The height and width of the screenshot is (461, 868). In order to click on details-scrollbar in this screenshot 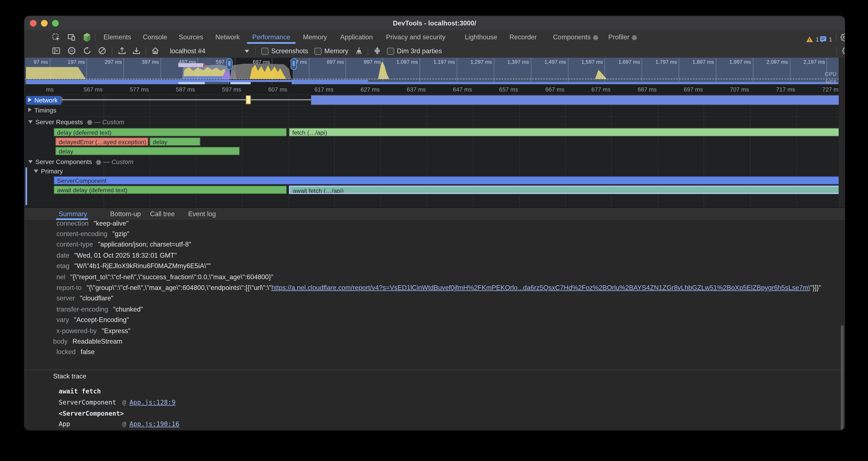, I will do `click(842, 378)`.